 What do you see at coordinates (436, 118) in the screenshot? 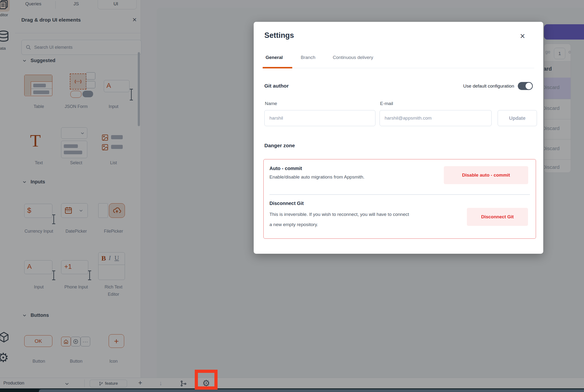
I see `email-input: harshil@appsmith.com` at bounding box center [436, 118].